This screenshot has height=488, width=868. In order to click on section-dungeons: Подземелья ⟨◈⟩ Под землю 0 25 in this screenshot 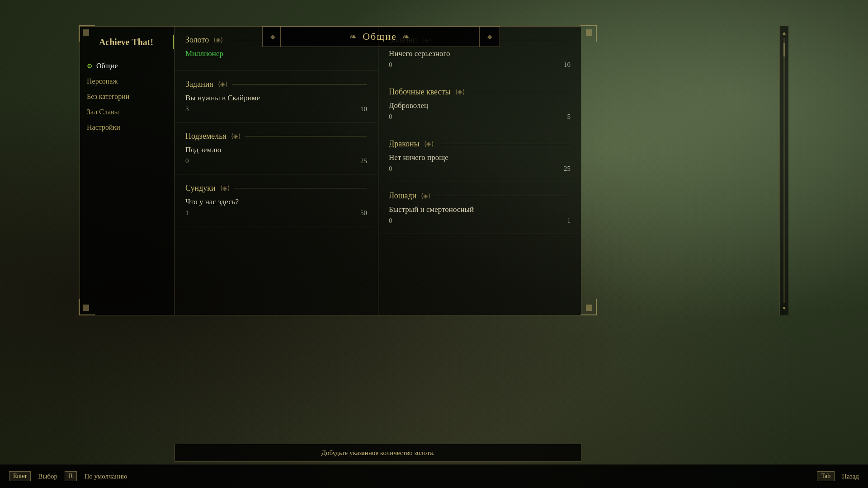, I will do `click(276, 148)`.